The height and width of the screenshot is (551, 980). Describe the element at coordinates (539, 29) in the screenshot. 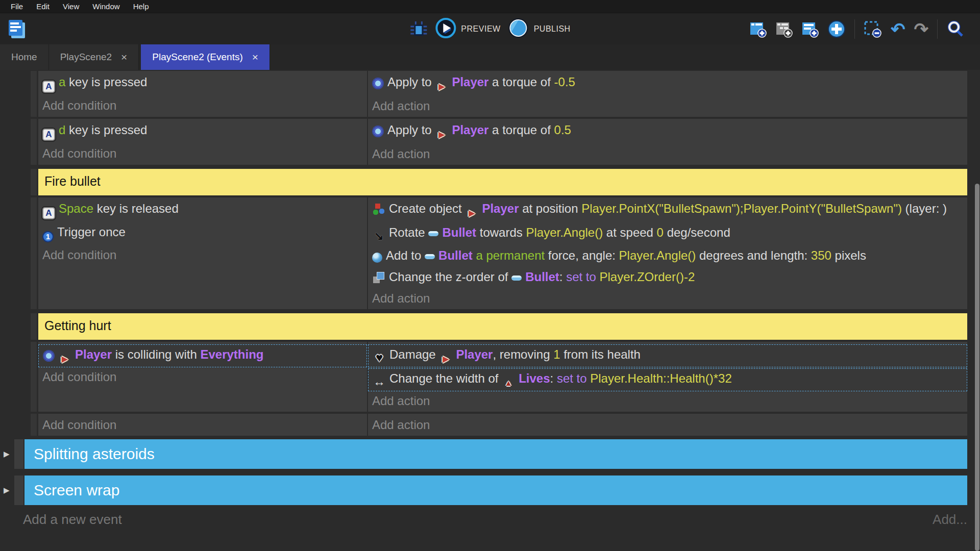

I see `publish-button: PUBLISH` at that location.